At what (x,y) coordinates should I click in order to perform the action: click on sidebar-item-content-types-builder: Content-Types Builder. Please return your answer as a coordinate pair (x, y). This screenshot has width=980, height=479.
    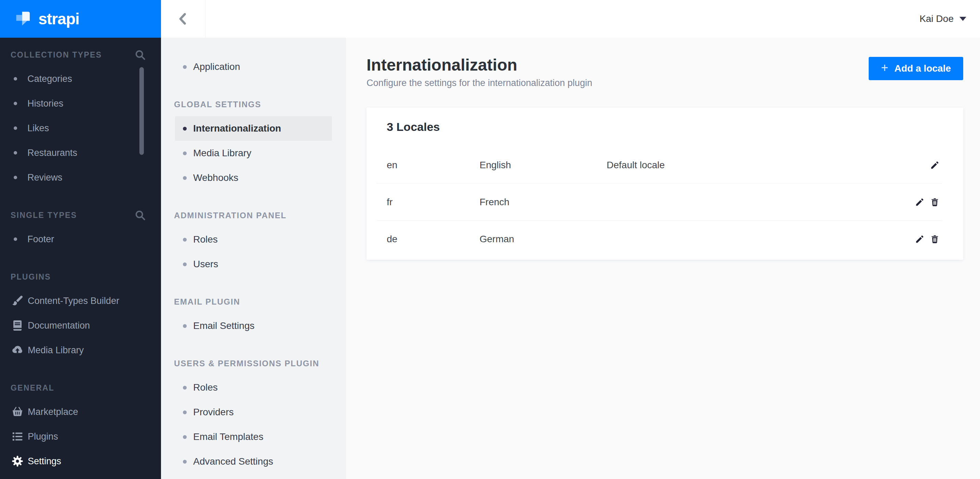
    Looking at the image, I should click on (81, 301).